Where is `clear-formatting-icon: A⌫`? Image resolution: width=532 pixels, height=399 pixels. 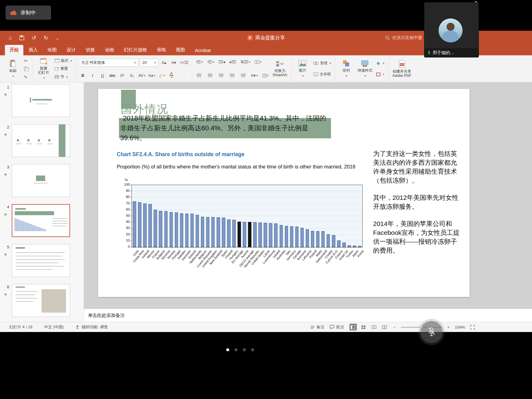
clear-formatting-icon: A⌫ is located at coordinates (184, 63).